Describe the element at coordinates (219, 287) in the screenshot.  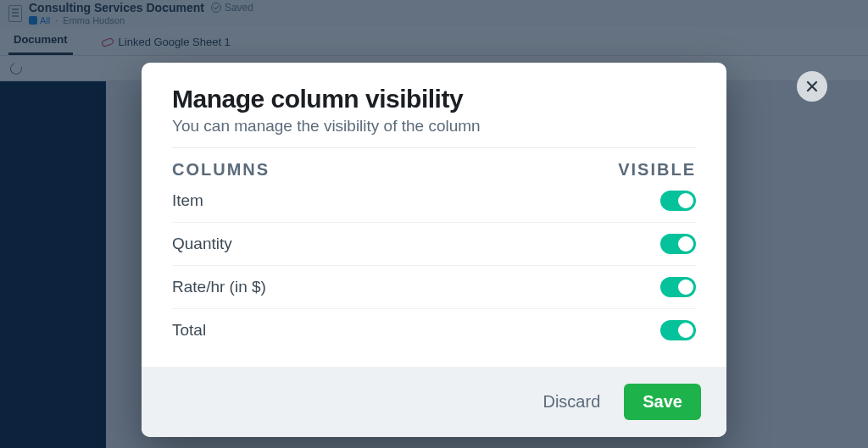
I see `column-label: Rate/hr (in $)` at that location.